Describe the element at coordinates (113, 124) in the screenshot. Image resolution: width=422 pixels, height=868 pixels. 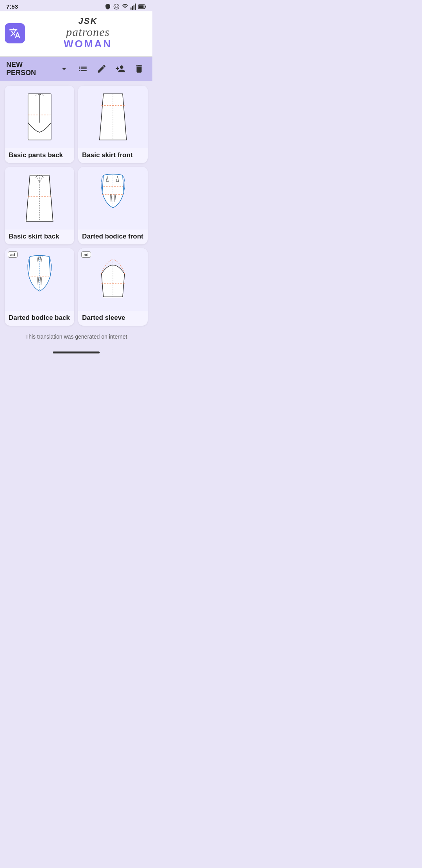
I see `pattern-card-skirt-front: Basic skirt front` at that location.